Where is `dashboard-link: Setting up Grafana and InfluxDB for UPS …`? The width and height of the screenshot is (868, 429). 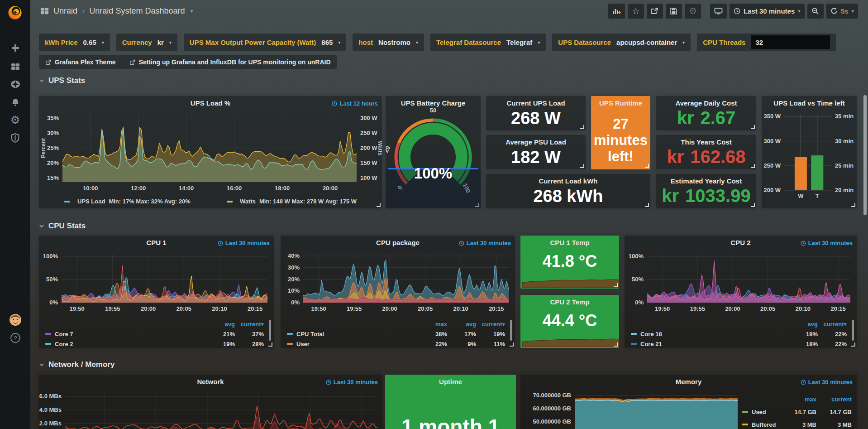 dashboard-link: Setting up Grafana and InfluxDB for UPS … is located at coordinates (230, 62).